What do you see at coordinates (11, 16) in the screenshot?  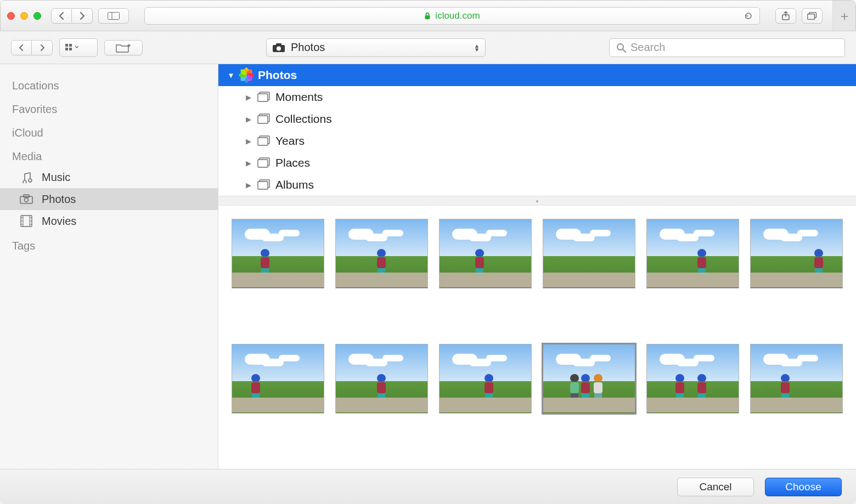 I see `close-window-button` at bounding box center [11, 16].